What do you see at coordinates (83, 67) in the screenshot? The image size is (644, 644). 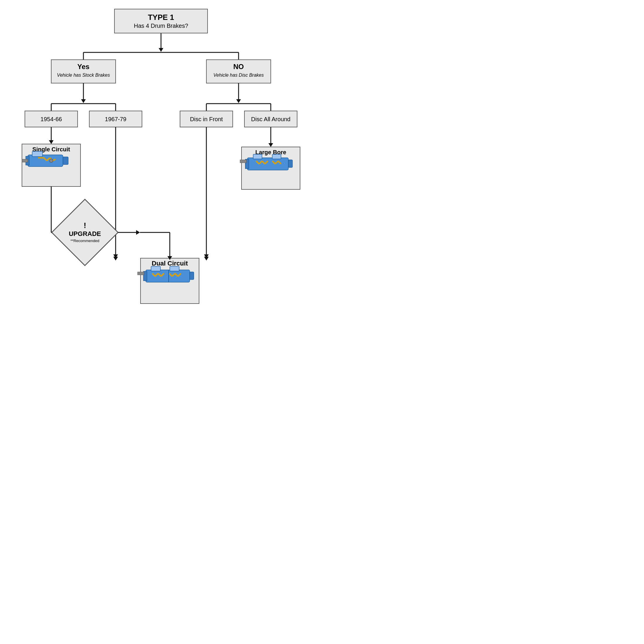 I see `svg-text: Yes` at bounding box center [83, 67].